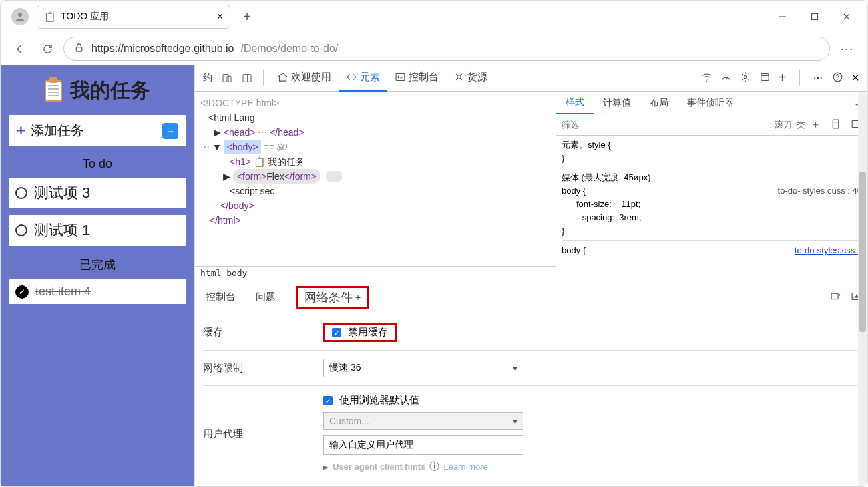  What do you see at coordinates (243, 147) in the screenshot?
I see `selected-dom-node: <body>` at bounding box center [243, 147].